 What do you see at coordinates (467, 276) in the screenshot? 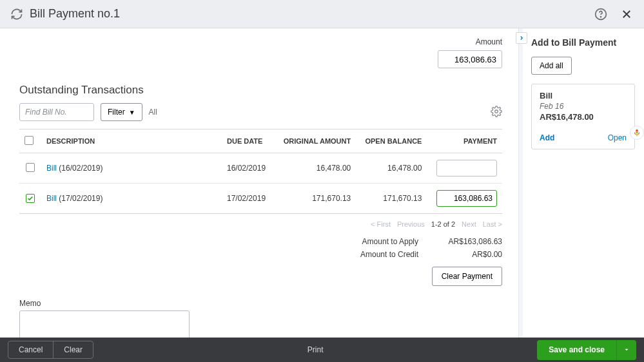
I see `clear-payment-button: Clear Payment` at bounding box center [467, 276].